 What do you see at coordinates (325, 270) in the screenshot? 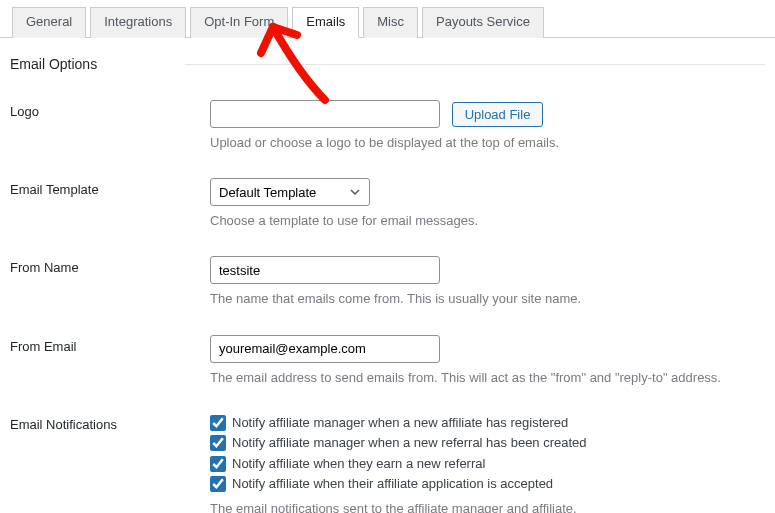
I see `from-name-input` at bounding box center [325, 270].